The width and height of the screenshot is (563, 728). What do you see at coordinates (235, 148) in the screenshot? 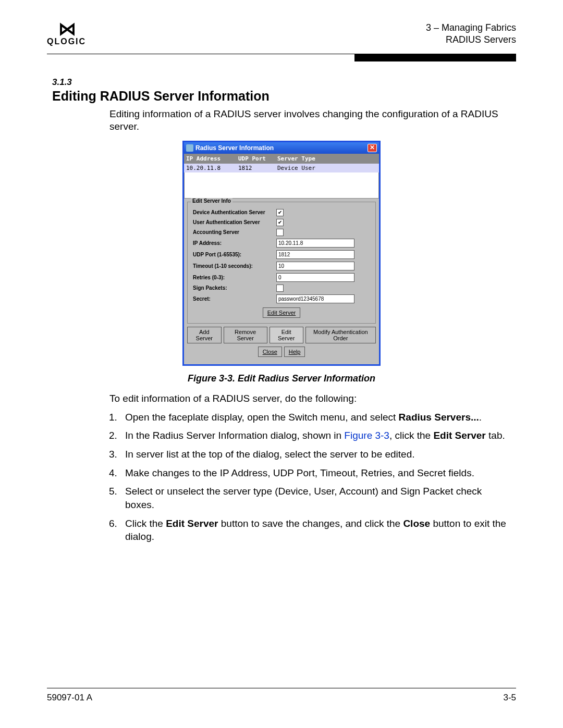
I see `dialog-title: Radius Server Information` at bounding box center [235, 148].